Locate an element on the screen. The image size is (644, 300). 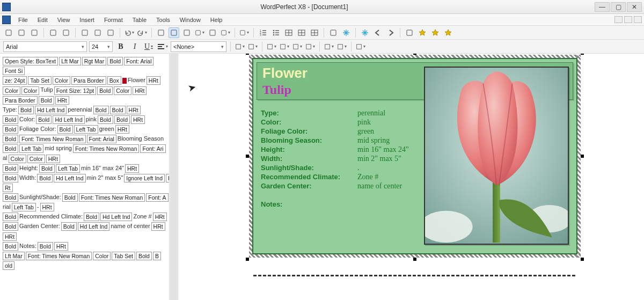
font-color-icon is located at coordinates (225, 33).